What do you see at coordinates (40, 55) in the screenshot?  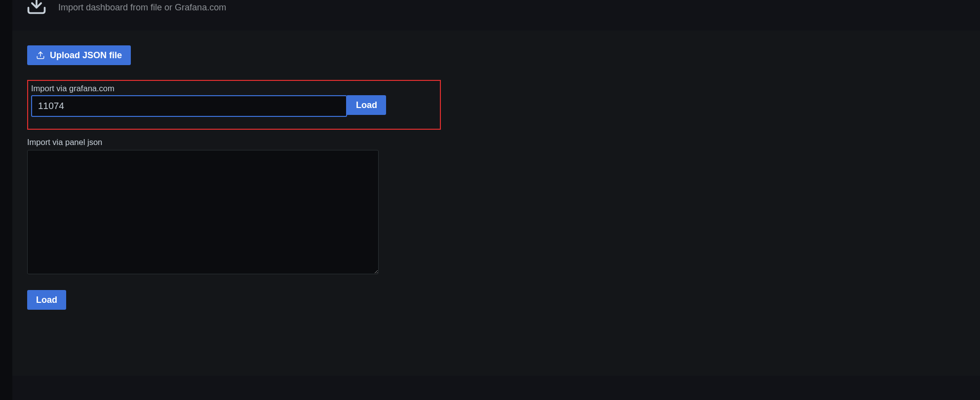 I see `upload-icon` at bounding box center [40, 55].